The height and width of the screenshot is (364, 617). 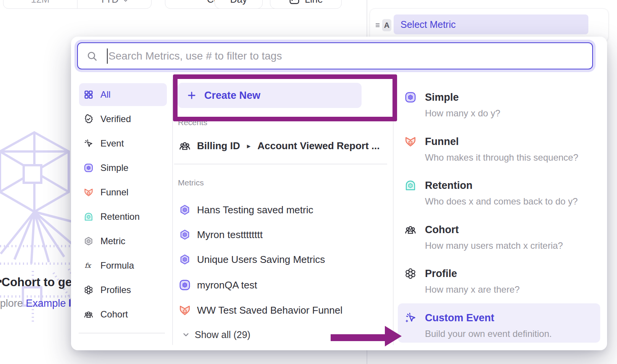 What do you see at coordinates (216, 335) in the screenshot?
I see `show-all-button: Show all (29)` at bounding box center [216, 335].